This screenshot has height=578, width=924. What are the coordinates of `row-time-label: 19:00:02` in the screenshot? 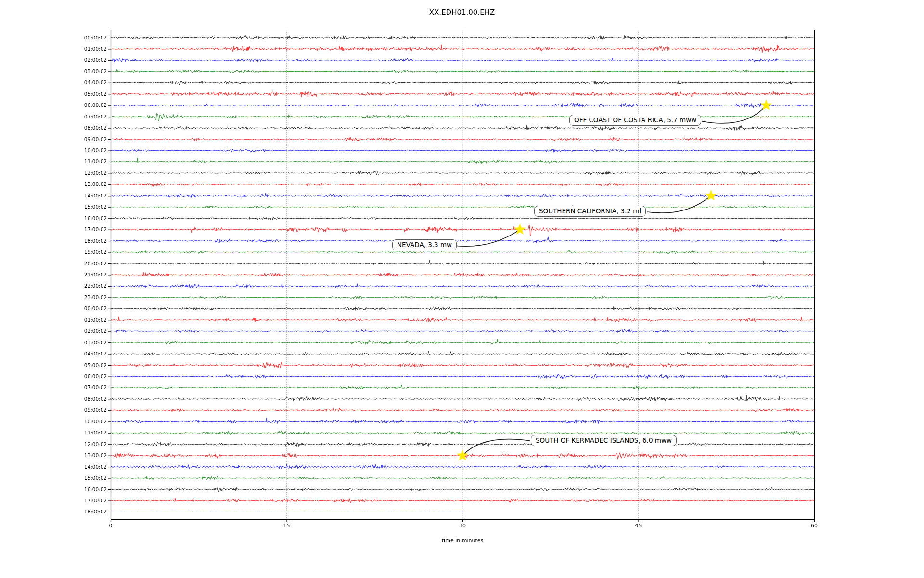 It's located at (83, 252).